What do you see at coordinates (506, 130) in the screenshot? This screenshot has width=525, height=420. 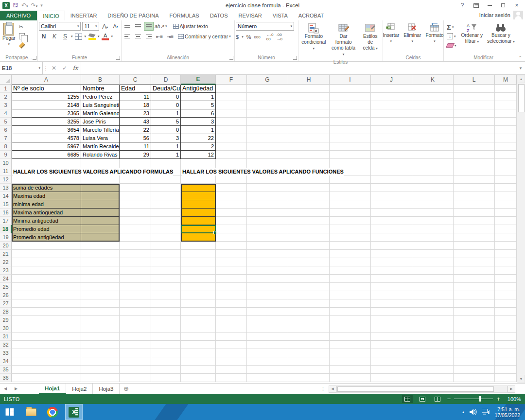 I see `cell-M6` at bounding box center [506, 130].